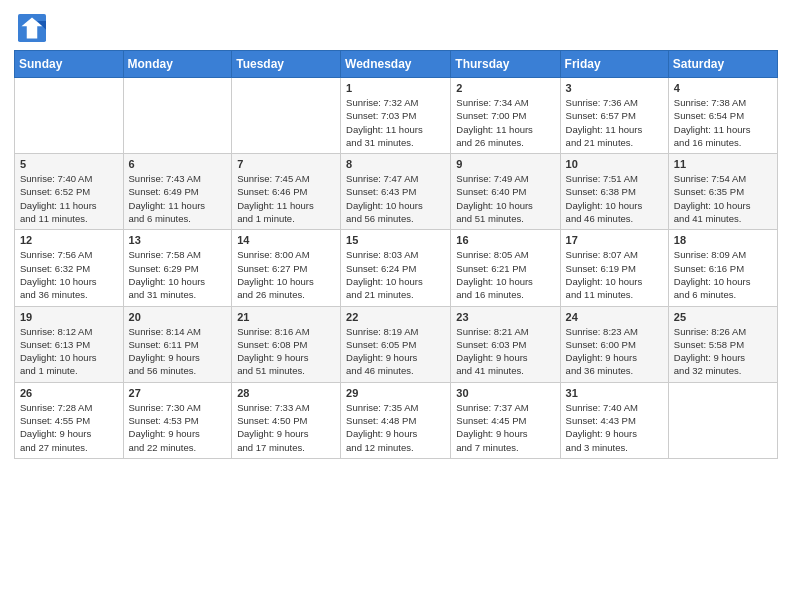 The image size is (792, 612). I want to click on day-cell-4-7: 25Sunrise: 8:26 AM Sunset: 5:58 PM Dayli…, so click(722, 344).